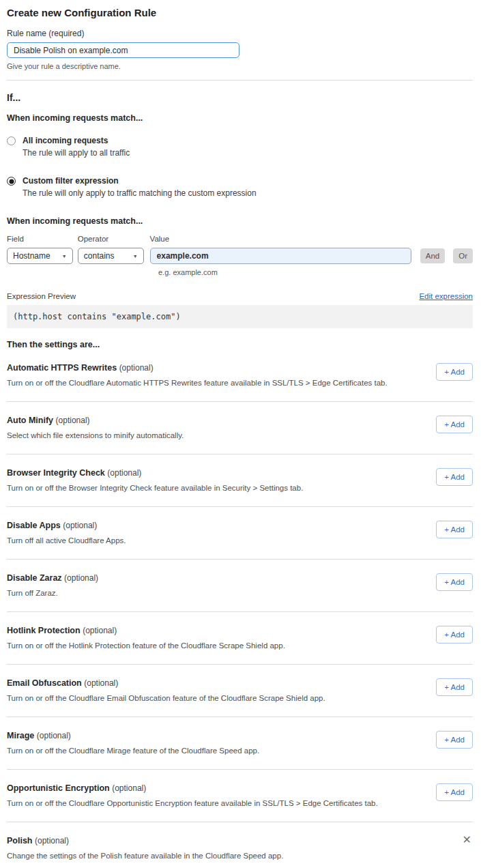 The height and width of the screenshot is (868, 481). Describe the element at coordinates (240, 345) in the screenshot. I see `then-settings-heading: Then the settings are...` at that location.